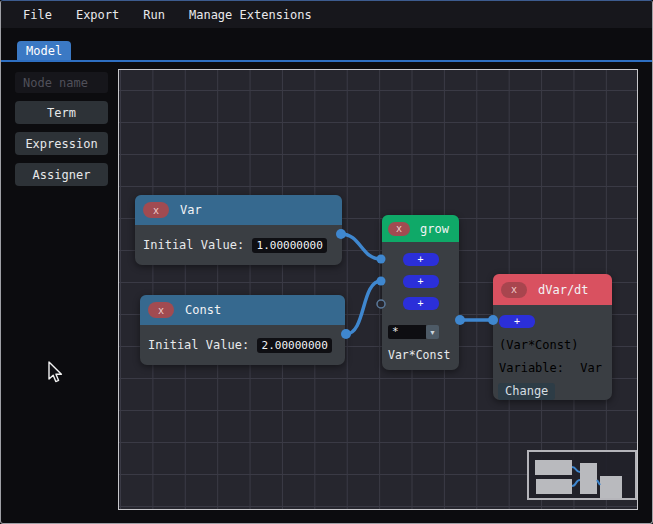 This screenshot has width=653, height=524. I want to click on change-button: Change, so click(526, 392).